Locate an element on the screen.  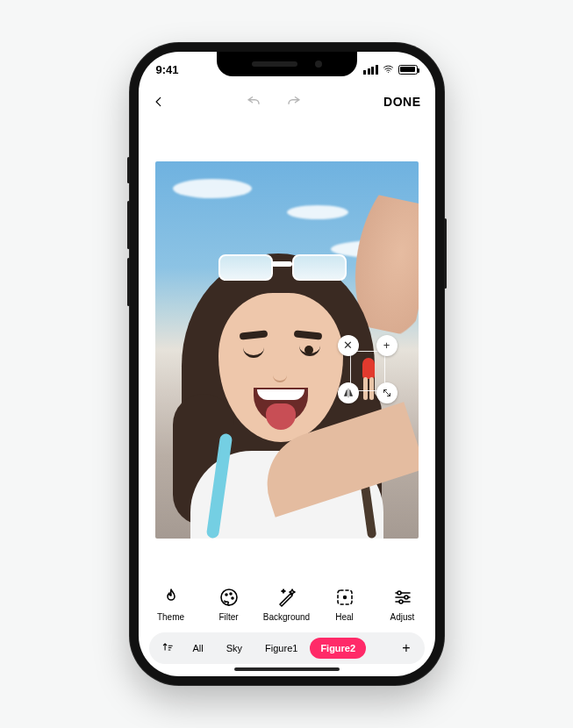
redo-icon is located at coordinates (294, 102).